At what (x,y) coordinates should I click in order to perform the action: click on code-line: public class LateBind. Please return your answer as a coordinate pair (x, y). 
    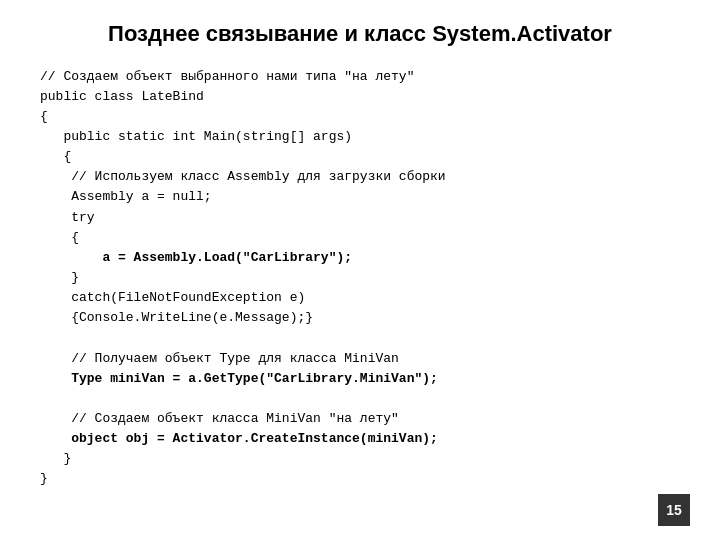
    Looking at the image, I should click on (360, 97).